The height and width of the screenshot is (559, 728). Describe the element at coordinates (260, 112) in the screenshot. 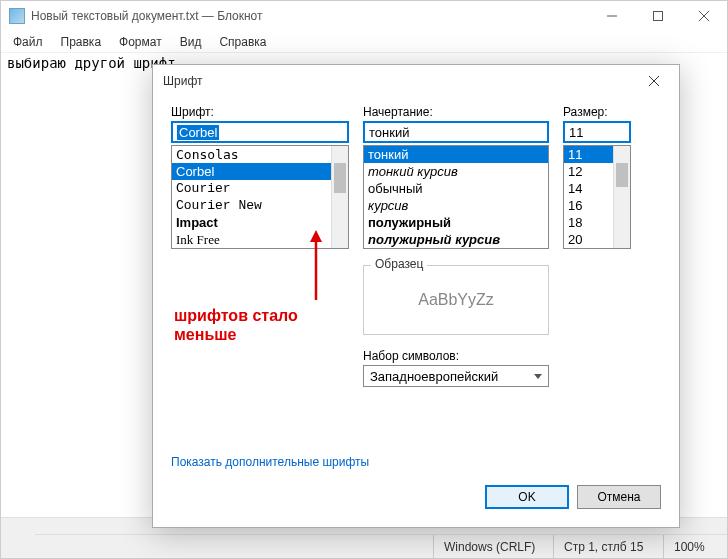

I see `font-label: Шрифт:` at that location.